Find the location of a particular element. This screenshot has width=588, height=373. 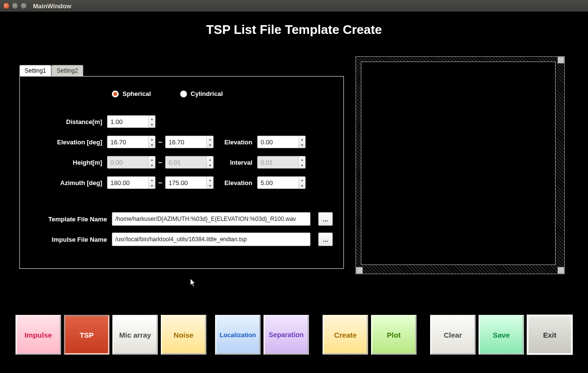

azimuth-from-stepper: ▲▼ is located at coordinates (131, 183).